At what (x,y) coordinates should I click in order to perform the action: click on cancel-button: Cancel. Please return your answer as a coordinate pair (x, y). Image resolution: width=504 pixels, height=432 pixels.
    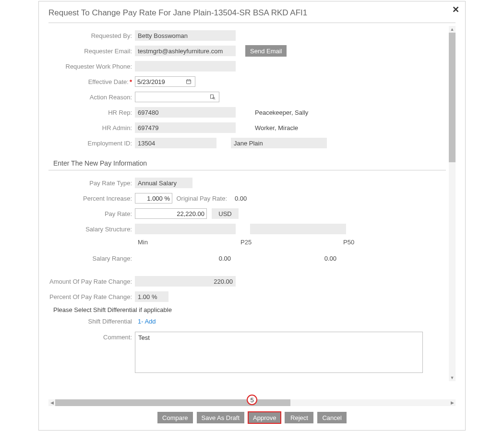
    Looking at the image, I should click on (332, 418).